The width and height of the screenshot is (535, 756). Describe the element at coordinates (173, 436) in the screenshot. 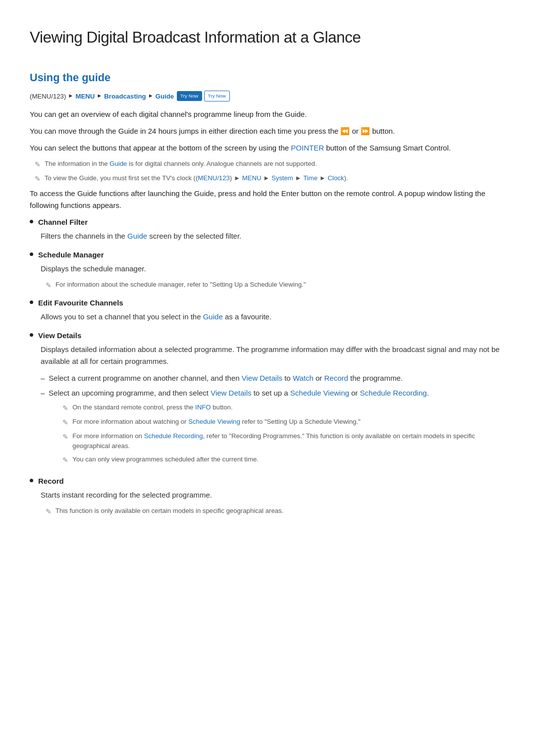

I see `schedule-recording-link-2: Schedule Recording` at that location.